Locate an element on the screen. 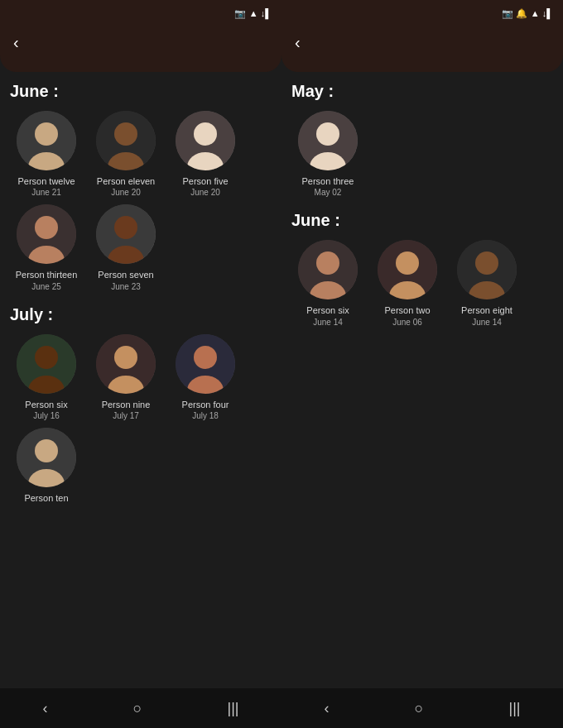 This screenshot has width=563, height=728. person-name: Person thirteen is located at coordinates (46, 275).